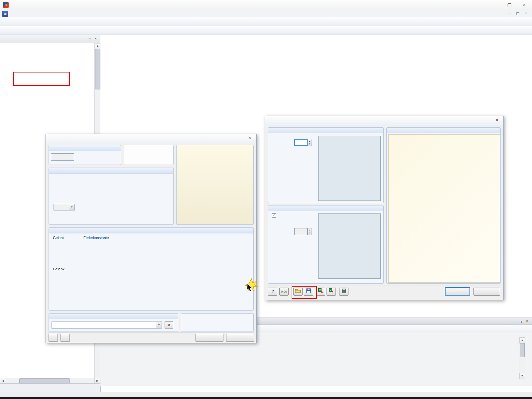  I want to click on excel-export-button: X, so click(331, 292).